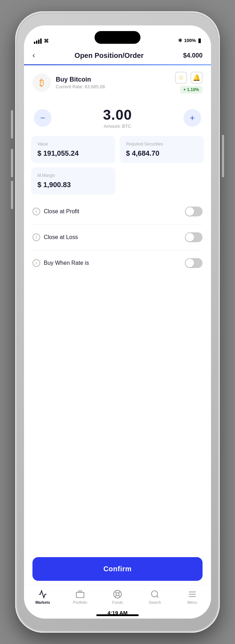  What do you see at coordinates (162, 153) in the screenshot?
I see `required-amount: $ 4,684.70` at bounding box center [162, 153].